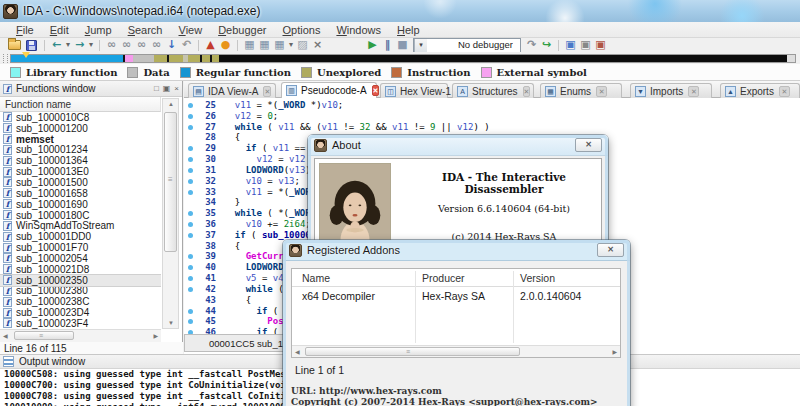  Describe the element at coordinates (60, 30) in the screenshot. I see `menu-item-edit: Edit` at that location.